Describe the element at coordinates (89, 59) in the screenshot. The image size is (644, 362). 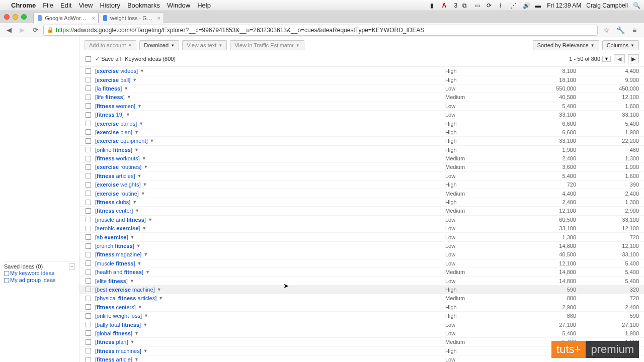
I see `select-all-checkbox` at that location.